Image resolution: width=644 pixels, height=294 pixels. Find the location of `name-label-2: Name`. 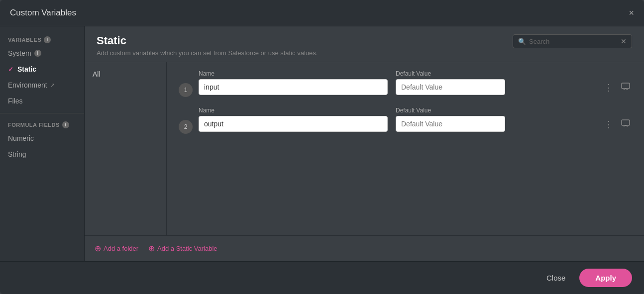

name-label-2: Name is located at coordinates (293, 110).